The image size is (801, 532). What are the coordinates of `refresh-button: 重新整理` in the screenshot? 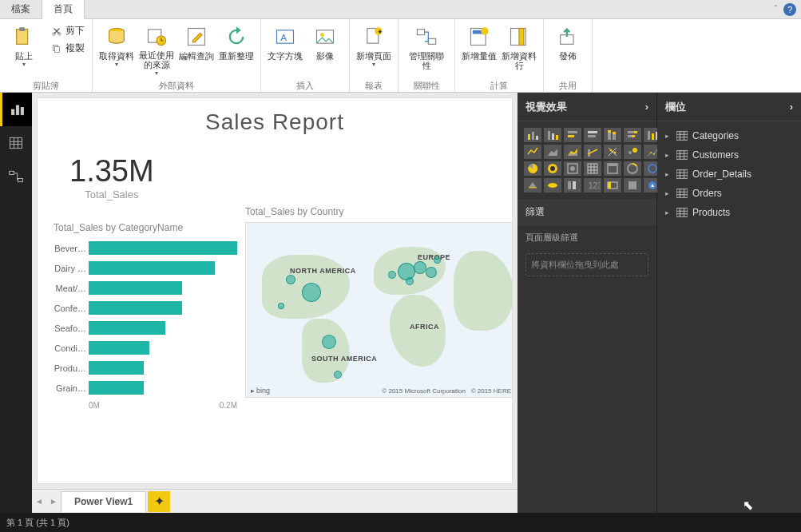 It's located at (236, 50).